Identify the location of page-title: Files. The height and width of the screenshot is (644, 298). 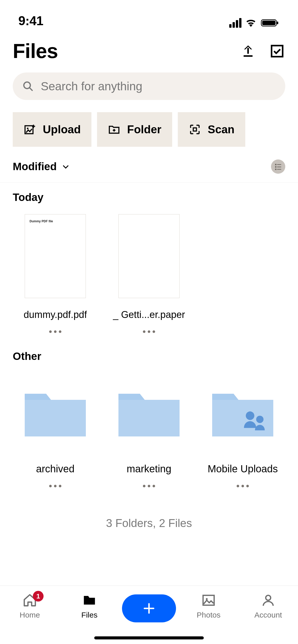
(35, 51).